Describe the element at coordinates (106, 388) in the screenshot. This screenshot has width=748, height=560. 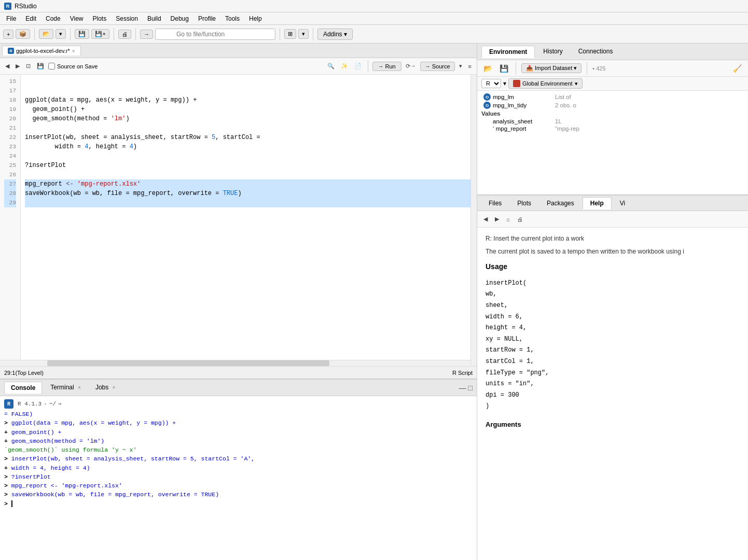
I see `jobs-tab: Jobs ×` at that location.